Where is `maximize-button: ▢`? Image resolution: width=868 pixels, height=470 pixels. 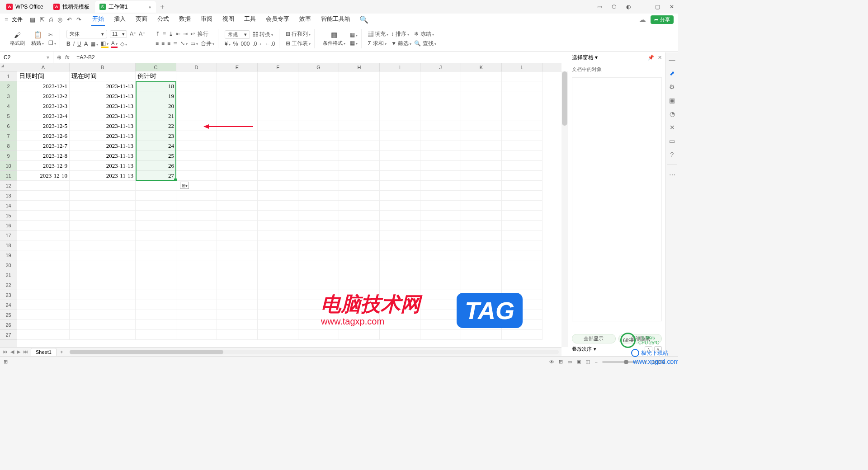 maximize-button: ▢ is located at coordinates (657, 7).